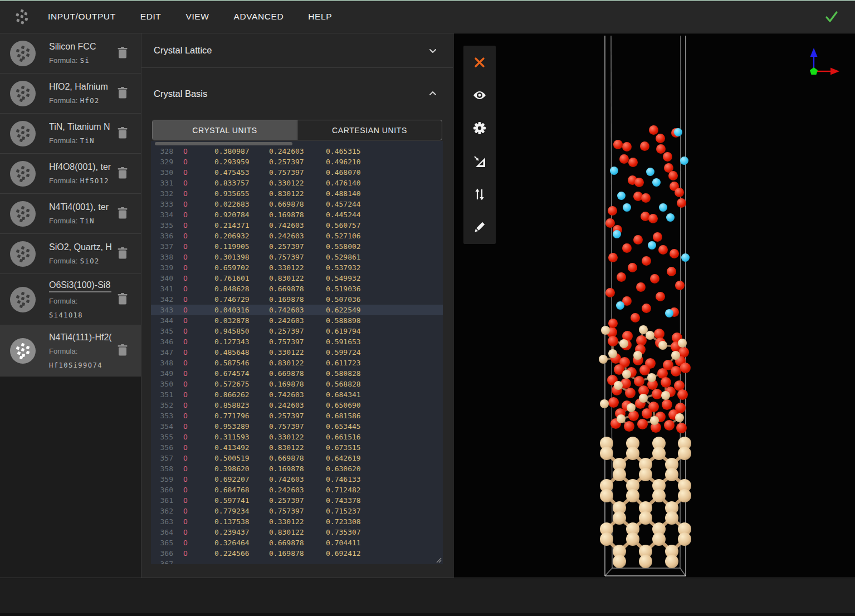 The image size is (855, 616). I want to click on basis-row: 361O0.5977410.2573970.743378, so click(297, 500).